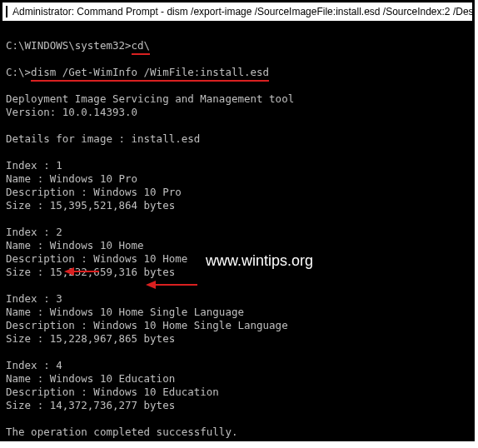 The width and height of the screenshot is (478, 448). Describe the element at coordinates (75, 245) in the screenshot. I see `image-2-name: Name : Windows 10 Home` at that location.